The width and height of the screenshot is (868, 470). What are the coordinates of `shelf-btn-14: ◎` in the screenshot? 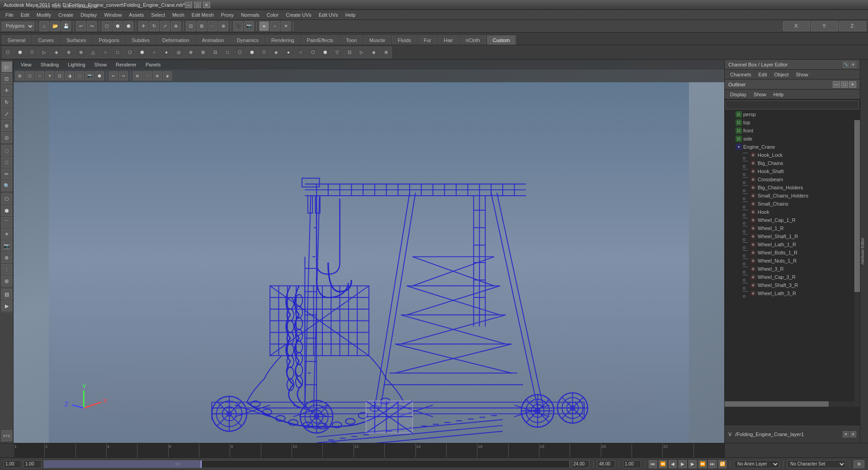 It's located at (179, 52).